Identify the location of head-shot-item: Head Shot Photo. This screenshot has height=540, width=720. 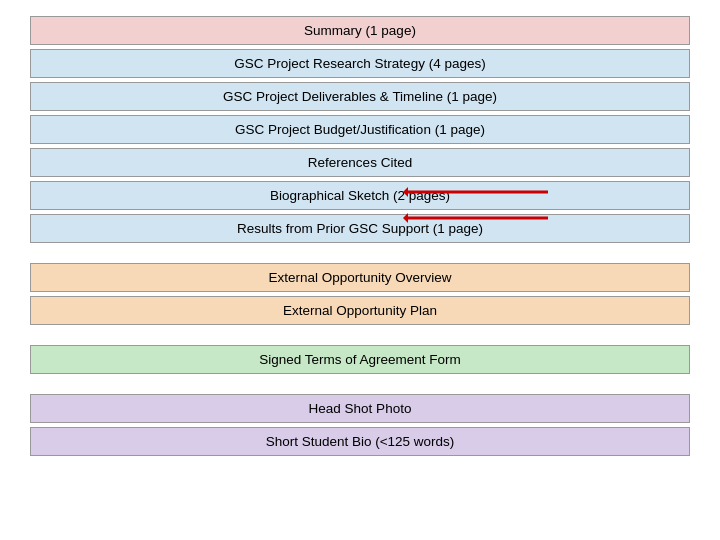
(360, 408).